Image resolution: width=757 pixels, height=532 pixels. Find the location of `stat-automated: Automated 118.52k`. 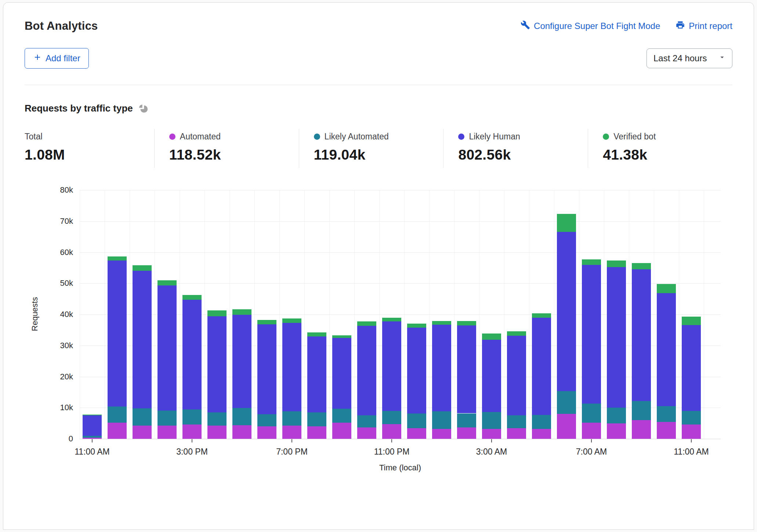

stat-automated: Automated 118.52k is located at coordinates (227, 148).